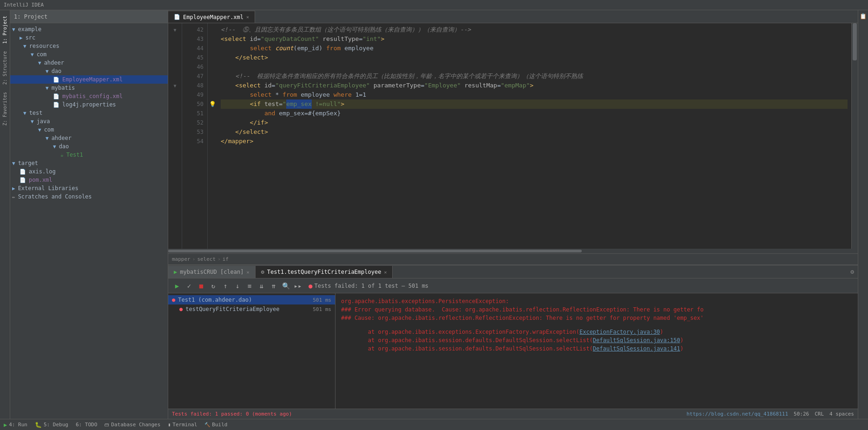 The height and width of the screenshot is (430, 868). Describe the element at coordinates (232, 309) in the screenshot. I see `test-method-label: testQueryFitCriteriaEmployee` at that location.